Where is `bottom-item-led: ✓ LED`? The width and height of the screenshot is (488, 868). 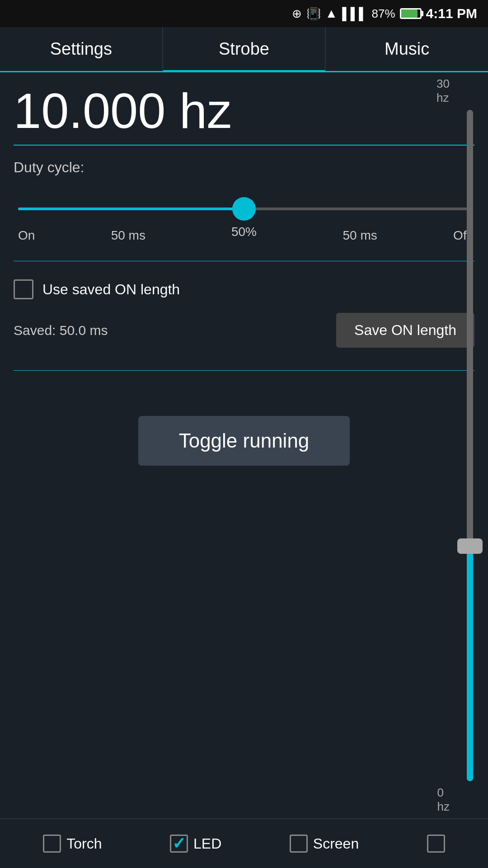 bottom-item-led: ✓ LED is located at coordinates (196, 844).